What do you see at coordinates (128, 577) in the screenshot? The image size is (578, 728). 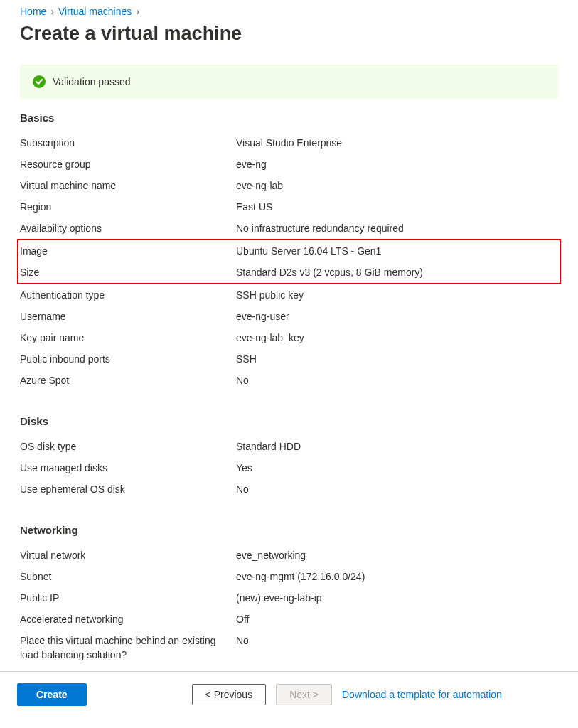 I see `label-subnet: Subnet` at bounding box center [128, 577].